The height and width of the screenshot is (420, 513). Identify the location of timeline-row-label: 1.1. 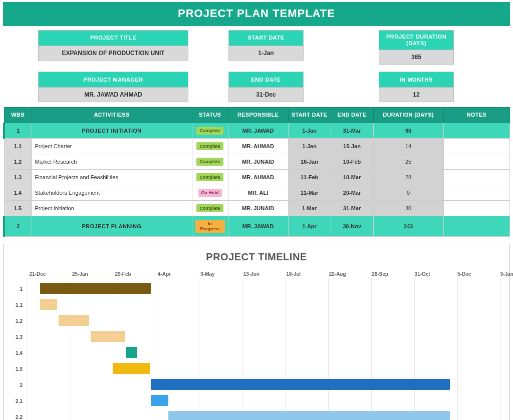
(18, 305).